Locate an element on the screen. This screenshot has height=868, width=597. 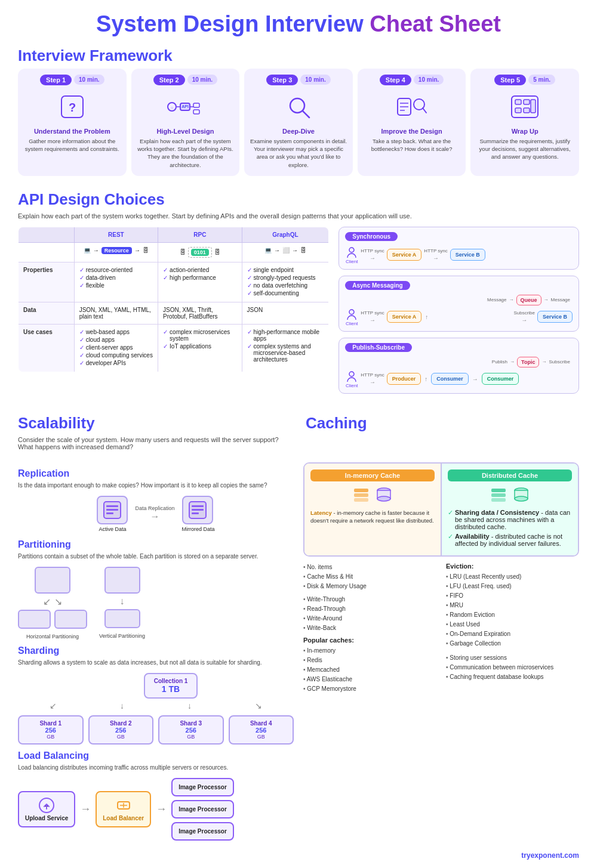
db-icon: 🗄 is located at coordinates (146, 251).